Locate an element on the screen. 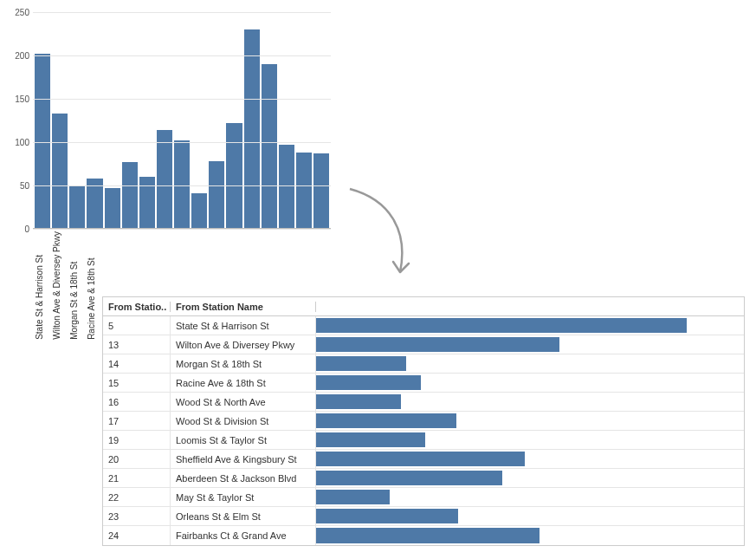 This screenshot has height=559, width=756. table-row: 16Wood St & North Ave is located at coordinates (423, 402).